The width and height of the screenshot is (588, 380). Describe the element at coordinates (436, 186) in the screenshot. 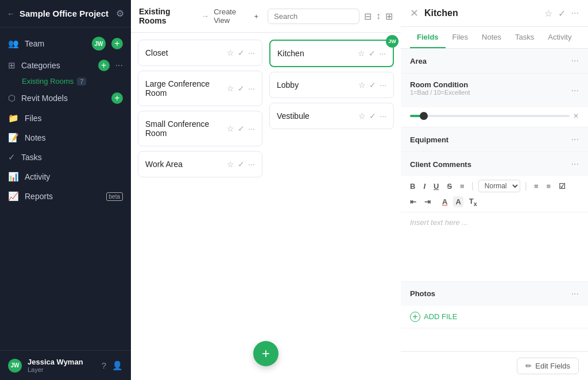

I see `underline-button: U` at that location.